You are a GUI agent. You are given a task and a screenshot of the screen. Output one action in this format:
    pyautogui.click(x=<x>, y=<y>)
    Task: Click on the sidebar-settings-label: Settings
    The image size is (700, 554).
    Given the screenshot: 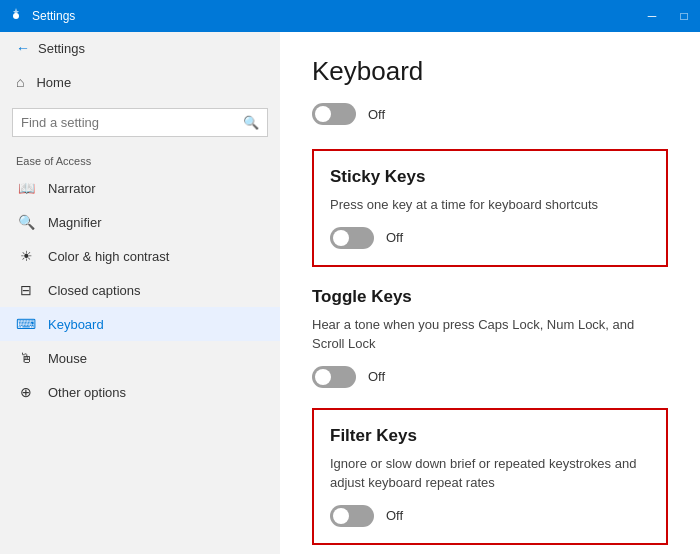 What is the action you would take?
    pyautogui.click(x=62, y=48)
    